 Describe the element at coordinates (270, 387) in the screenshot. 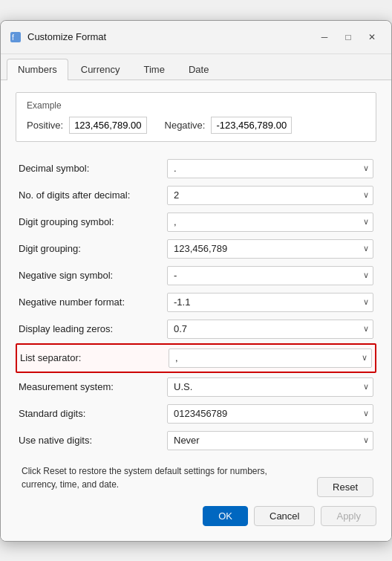

I see `setting-control-measurement-system: U.S.∨` at that location.